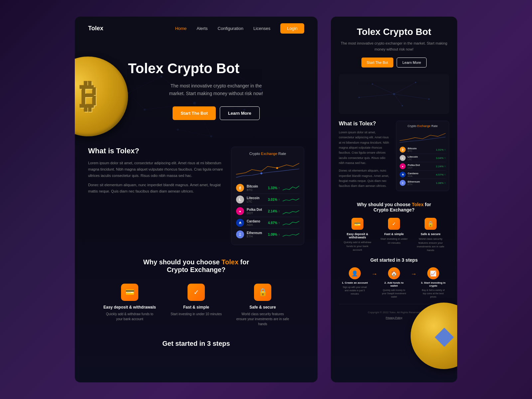  I want to click on right-what-para2: Donec sit elementum aliquam, nunc imperd…, so click(365, 178).